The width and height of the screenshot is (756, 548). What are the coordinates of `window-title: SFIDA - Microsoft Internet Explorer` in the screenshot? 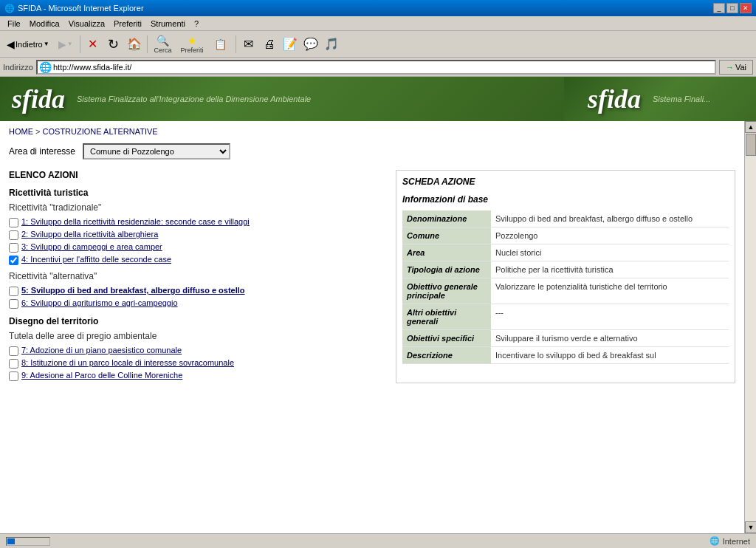 It's located at (81, 8).